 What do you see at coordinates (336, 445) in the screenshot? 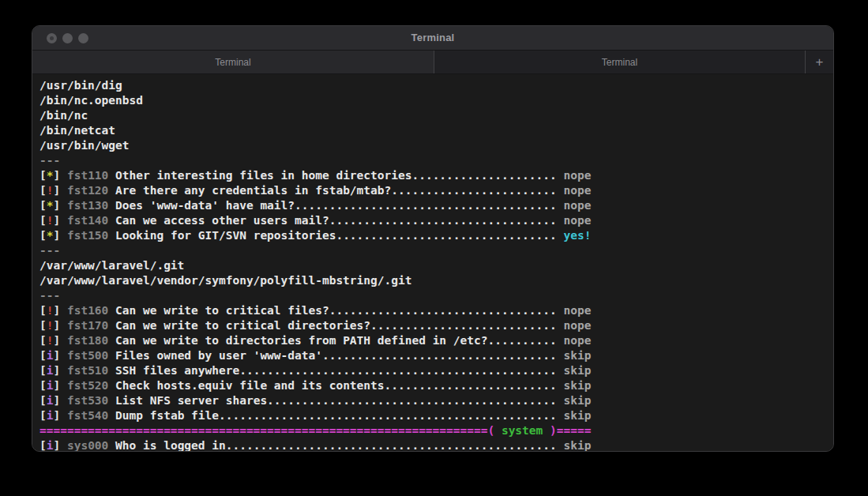
I see `test-description: Who is logged in........................…` at bounding box center [336, 445].